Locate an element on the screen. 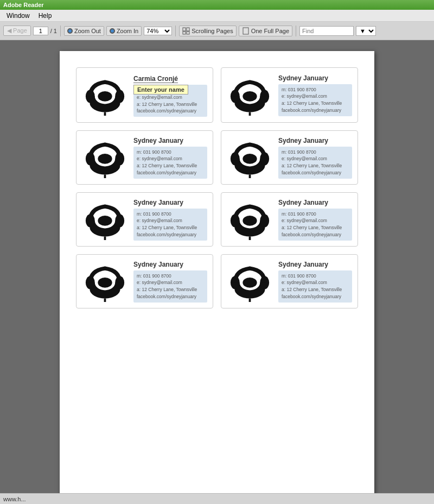 The height and width of the screenshot is (504, 434). zoom-in-radio is located at coordinates (112, 31).